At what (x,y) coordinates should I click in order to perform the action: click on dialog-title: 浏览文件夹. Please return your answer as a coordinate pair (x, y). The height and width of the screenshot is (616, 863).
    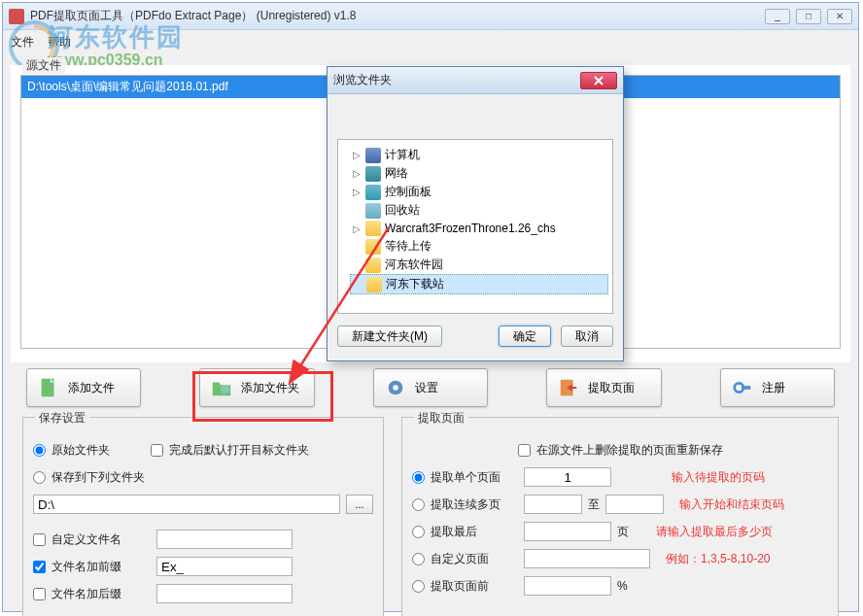
    Looking at the image, I should click on (457, 80).